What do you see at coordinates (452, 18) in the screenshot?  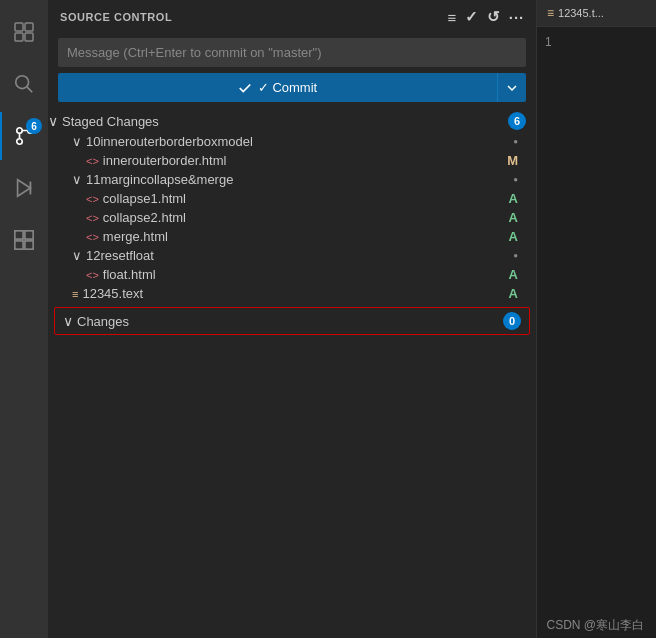 I see `sc-action-list: ≡` at bounding box center [452, 18].